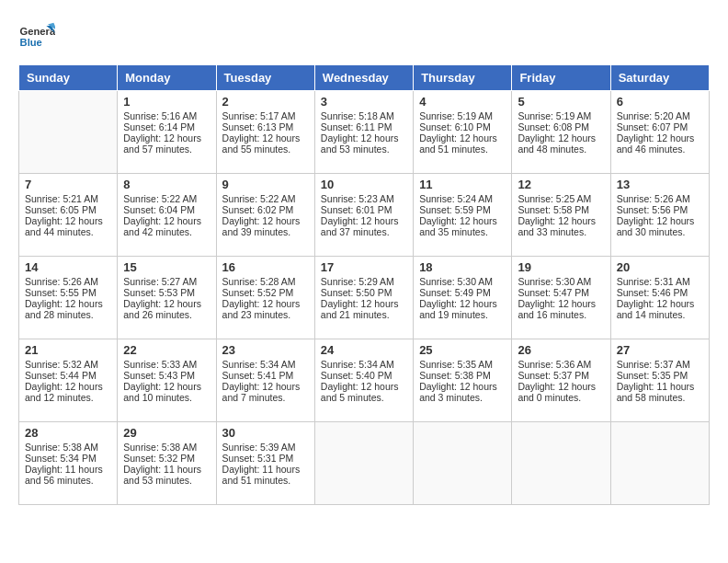 This screenshot has height=563, width=728. I want to click on cell-info: Sunset: 5:59 PM, so click(462, 210).